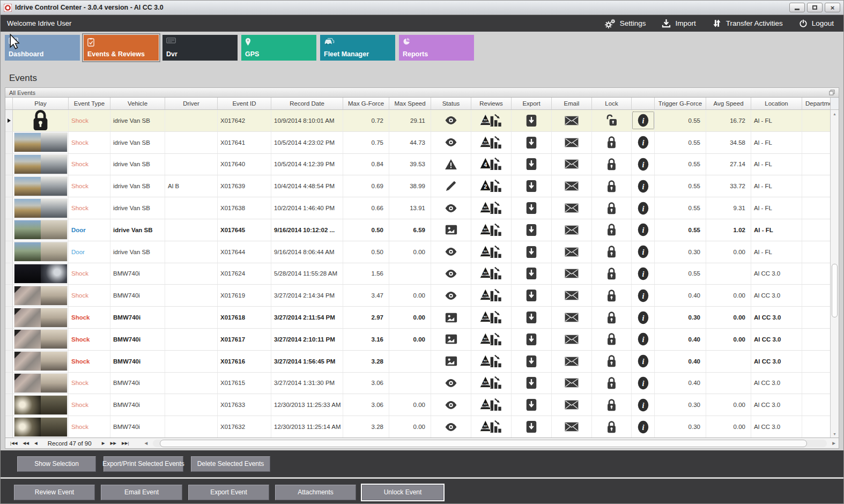 Image resolution: width=844 pixels, height=504 pixels. Describe the element at coordinates (816, 24) in the screenshot. I see `top-action-logout: Logout` at that location.